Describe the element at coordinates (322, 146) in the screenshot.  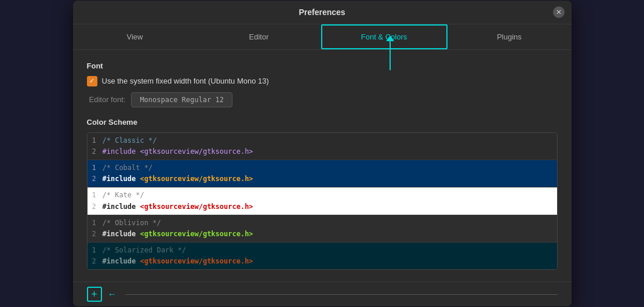
I see `scheme-item-classic: 1 /* Classic */ 2 #include <gtksourcevie…` at that location.